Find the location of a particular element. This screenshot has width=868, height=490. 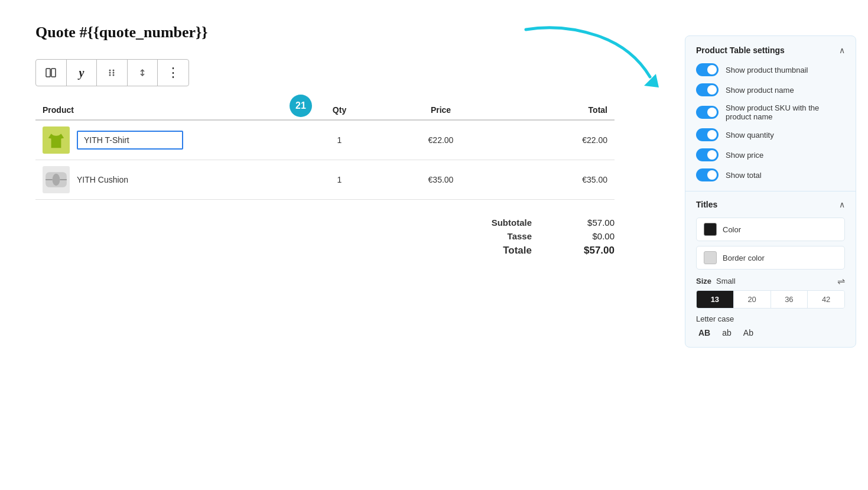

product-table-settings: Product Table settings ∧ Show product th… is located at coordinates (771, 113).